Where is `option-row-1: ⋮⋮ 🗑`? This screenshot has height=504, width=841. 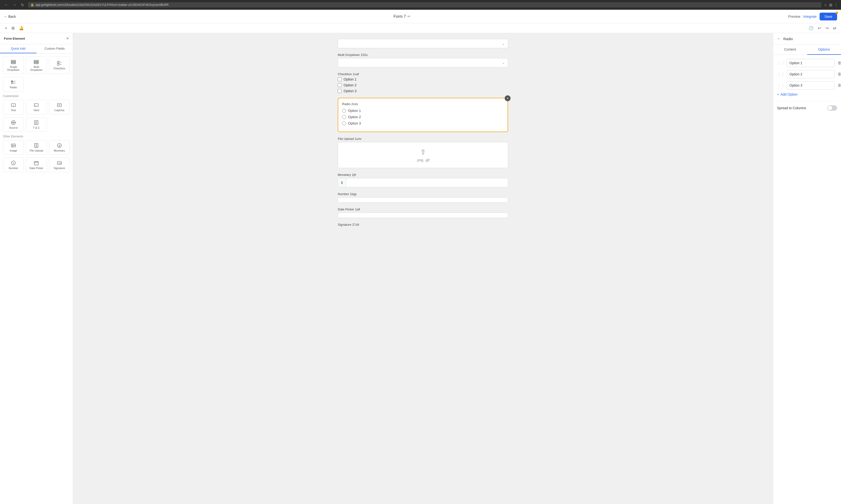 option-row-1: ⋮⋮ 🗑 is located at coordinates (807, 63).